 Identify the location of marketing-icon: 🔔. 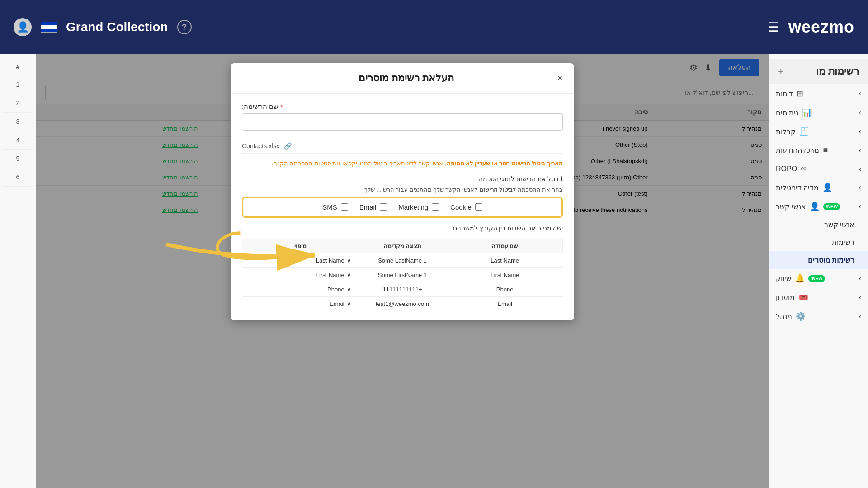
(800, 278).